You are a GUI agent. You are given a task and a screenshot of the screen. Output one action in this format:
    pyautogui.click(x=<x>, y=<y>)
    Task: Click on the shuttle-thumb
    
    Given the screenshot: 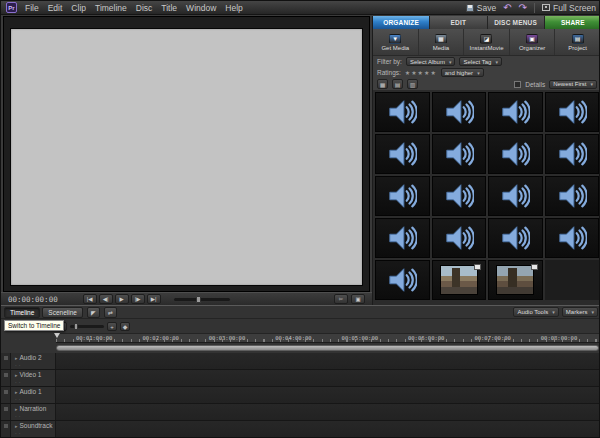 What is the action you would take?
    pyautogui.click(x=198, y=300)
    